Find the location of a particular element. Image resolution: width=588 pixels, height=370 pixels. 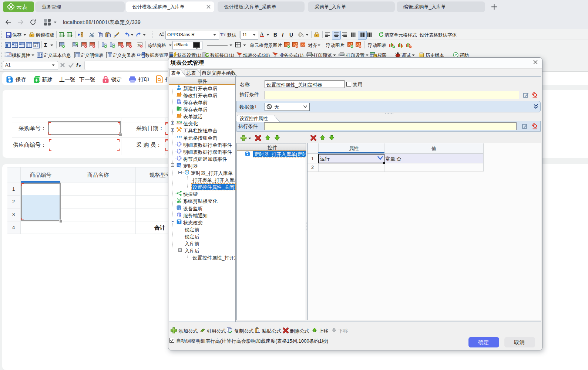

svg-text: a is located at coordinates (35, 46).